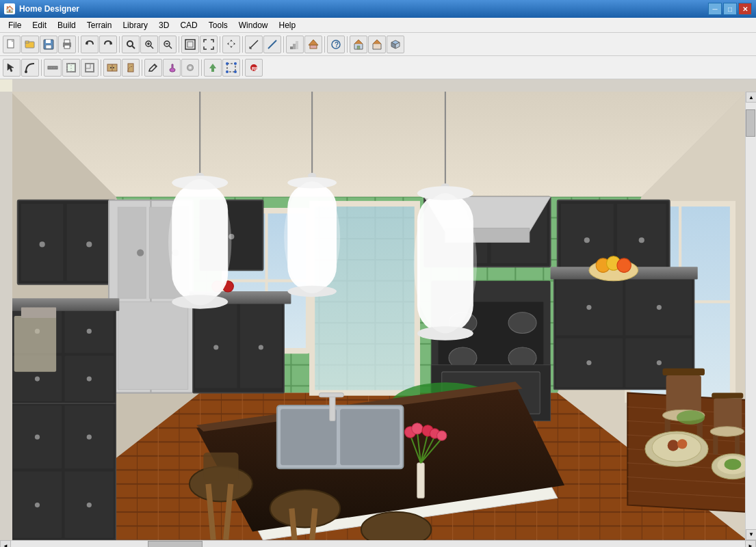 This screenshot has height=547, width=756. Describe the element at coordinates (168, 44) in the screenshot. I see `zoom-out-button` at that location.